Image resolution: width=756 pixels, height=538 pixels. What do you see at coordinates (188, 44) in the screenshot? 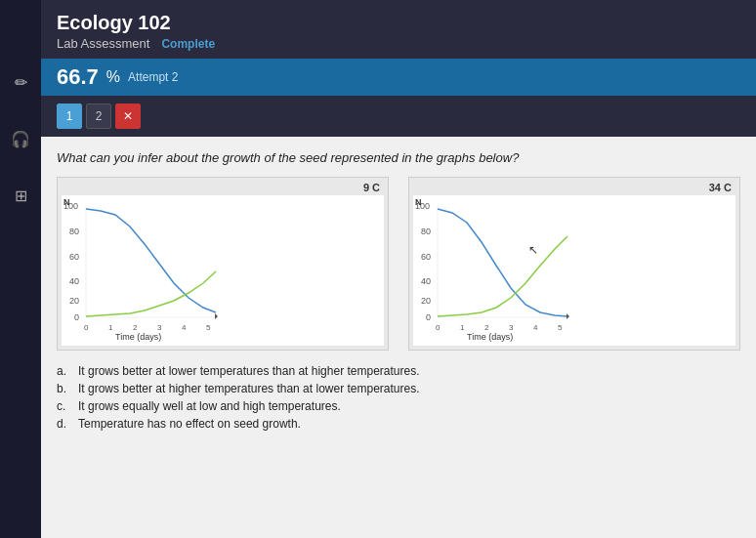
I see `complete-badge: Complete` at bounding box center [188, 44].